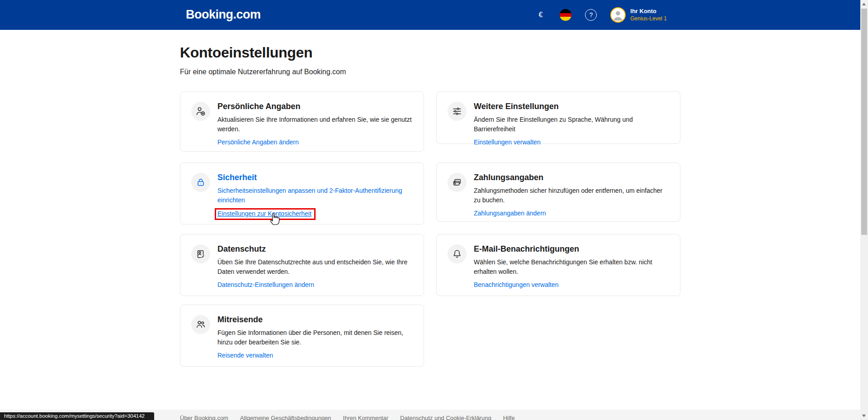 The height and width of the screenshot is (420, 868). Describe the element at coordinates (457, 111) in the screenshot. I see `sliders-icon` at that location.